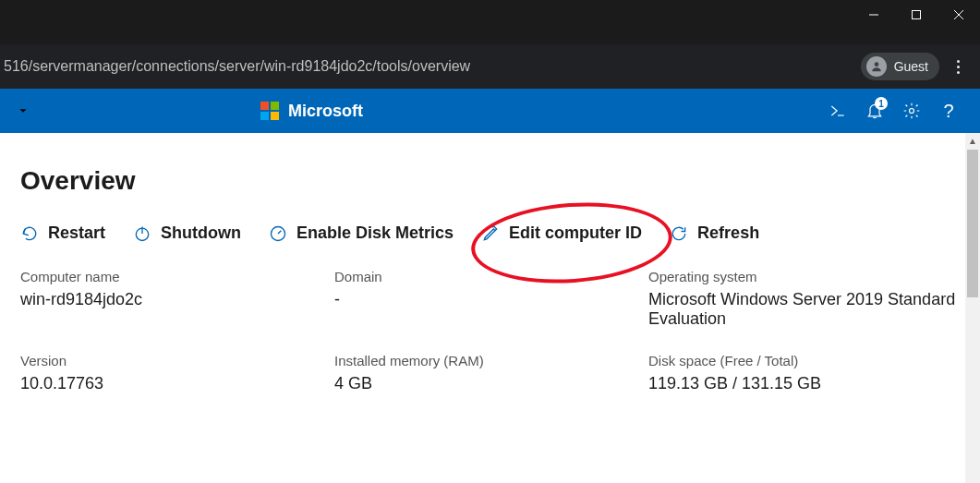  Describe the element at coordinates (958, 66) in the screenshot. I see `browser-menu-button` at that location.